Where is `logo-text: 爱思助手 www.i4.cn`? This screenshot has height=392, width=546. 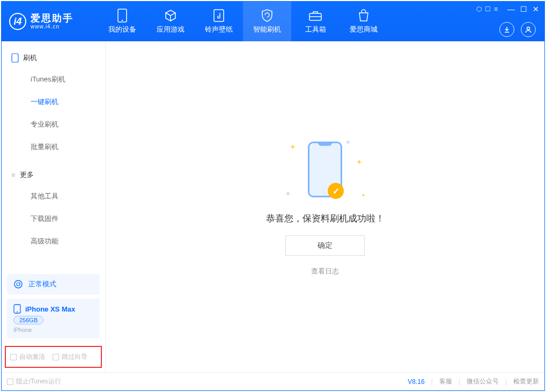
logo-text: 爱思助手 www.i4.cn is located at coordinates (52, 21).